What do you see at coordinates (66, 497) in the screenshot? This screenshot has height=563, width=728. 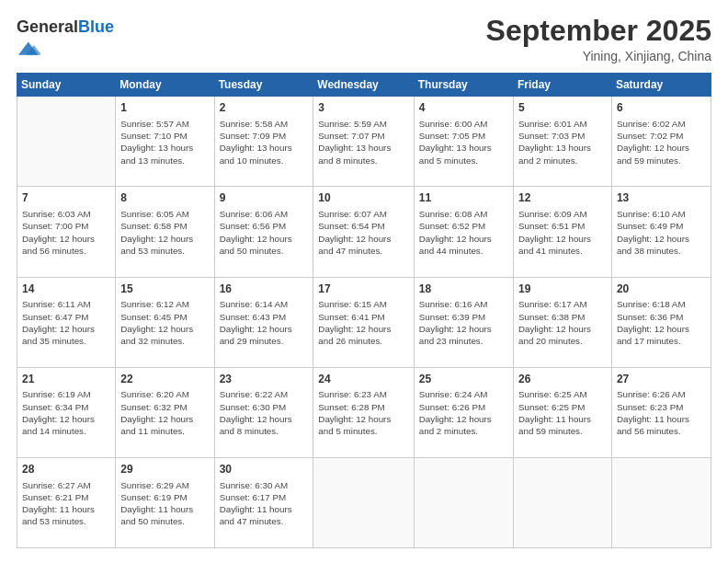 I see `cell-info: Sunset: 6:21 PM` at bounding box center [66, 497].